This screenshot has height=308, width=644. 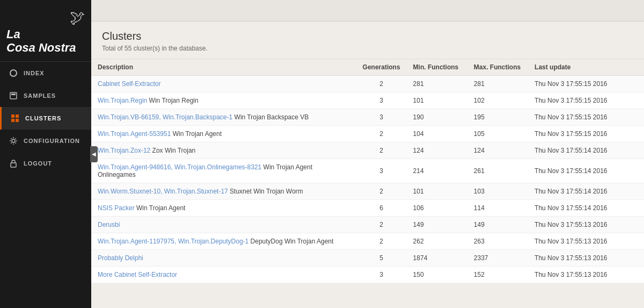 I want to click on sidebar-item-index: INDEX, so click(x=46, y=73).